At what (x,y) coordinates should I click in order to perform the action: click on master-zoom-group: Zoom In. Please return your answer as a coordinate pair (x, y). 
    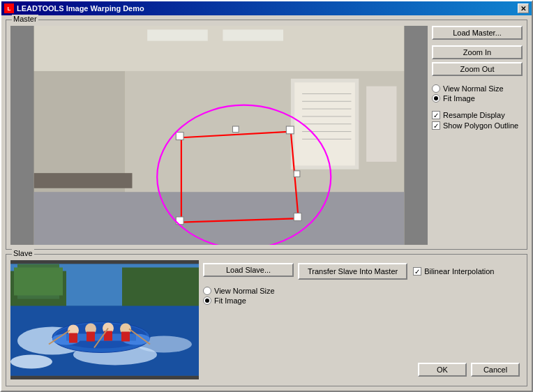
    Looking at the image, I should click on (477, 52).